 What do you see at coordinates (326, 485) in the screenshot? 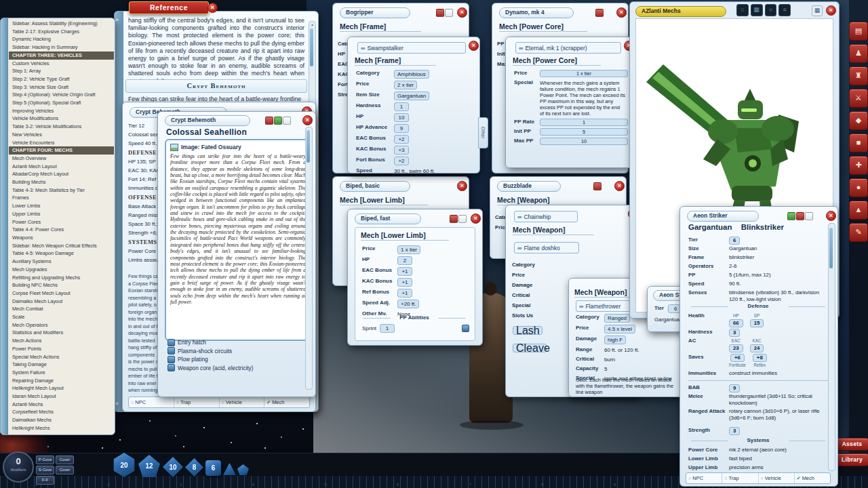
I see `hotkey-slot-number: 5` at bounding box center [326, 485].